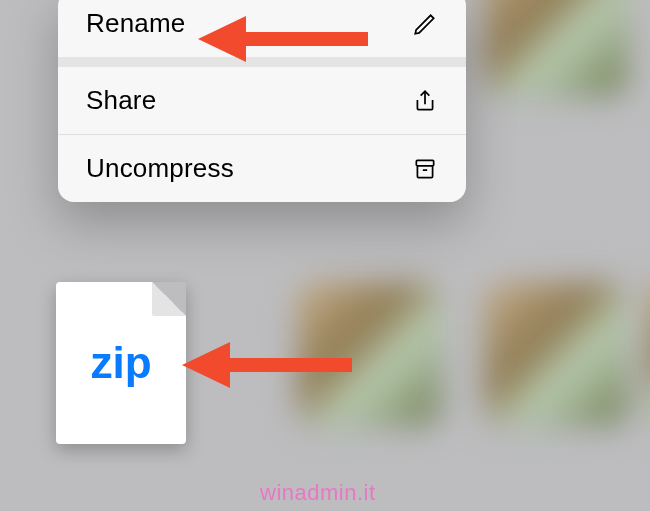  What do you see at coordinates (425, 169) in the screenshot?
I see `archive-icon` at bounding box center [425, 169].